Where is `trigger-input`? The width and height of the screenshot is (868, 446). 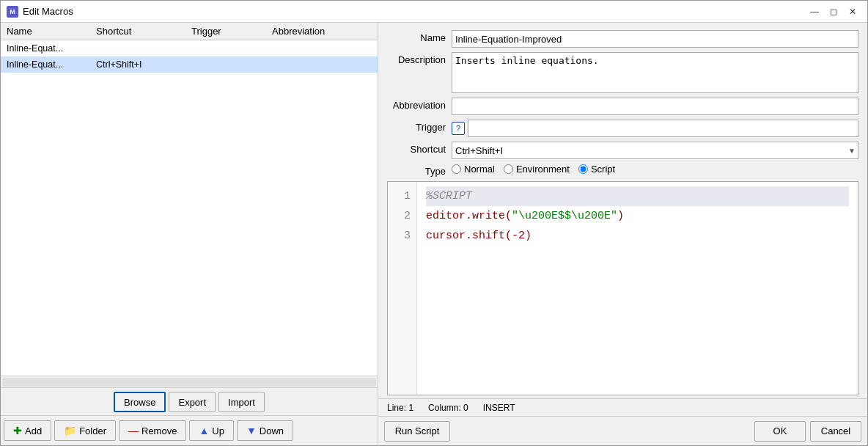
trigger-input is located at coordinates (663, 128).